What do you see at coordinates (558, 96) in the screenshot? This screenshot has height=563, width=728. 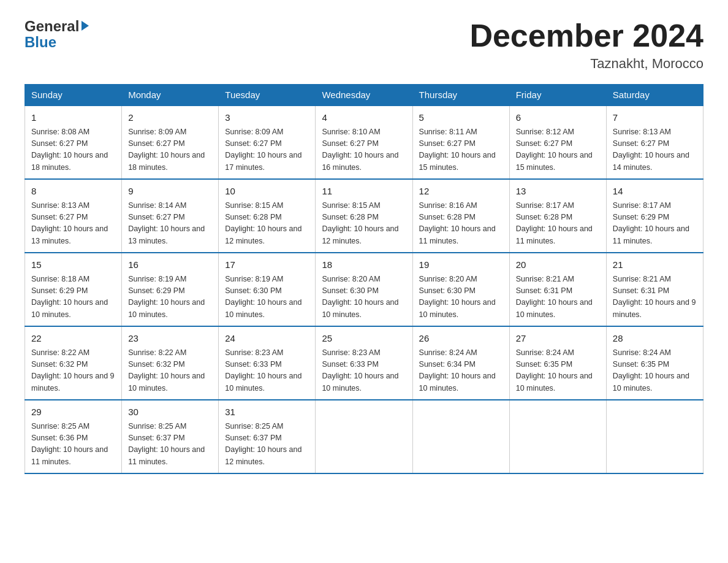 I see `col-friday: Friday` at bounding box center [558, 96].